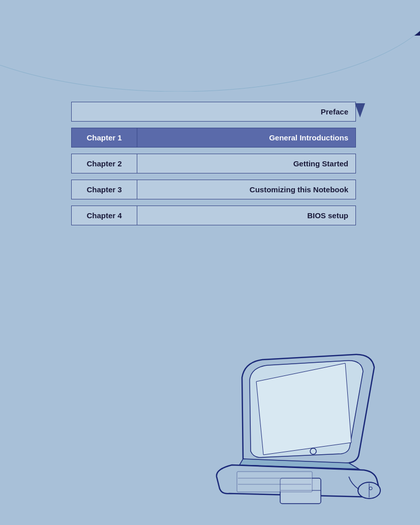 This screenshot has height=525, width=420. What do you see at coordinates (214, 112) in the screenshot?
I see `preface-row: Preface` at bounding box center [214, 112].